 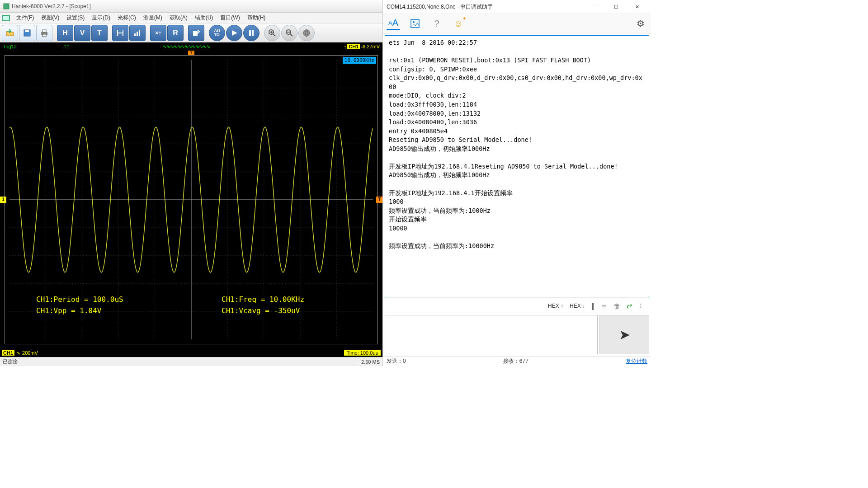 What do you see at coordinates (370, 47) in the screenshot?
I see `trig-level-value: -6.27mV` at bounding box center [370, 47].